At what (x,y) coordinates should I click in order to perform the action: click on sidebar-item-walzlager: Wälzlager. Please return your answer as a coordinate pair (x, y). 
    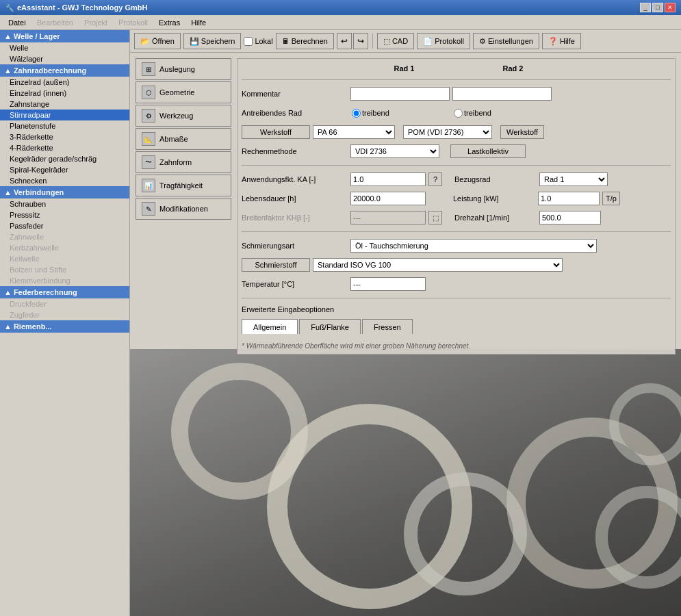
    Looking at the image, I should click on (64, 59).